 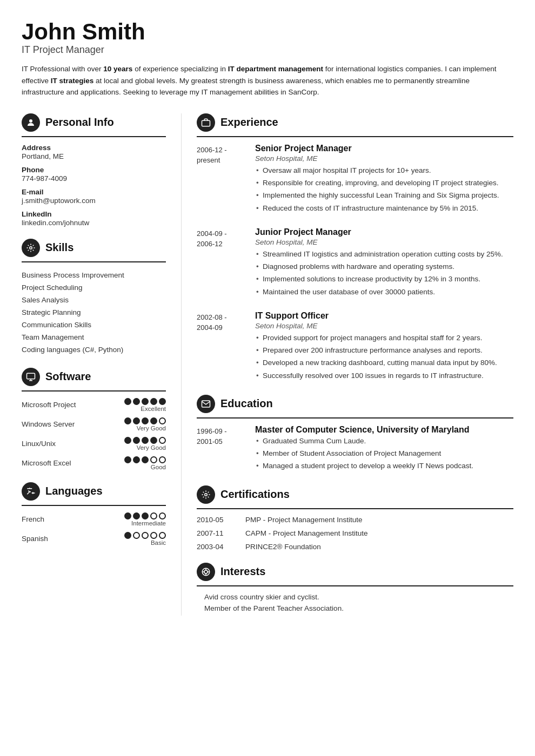 I want to click on language-name: Spanish, so click(x=43, y=539).